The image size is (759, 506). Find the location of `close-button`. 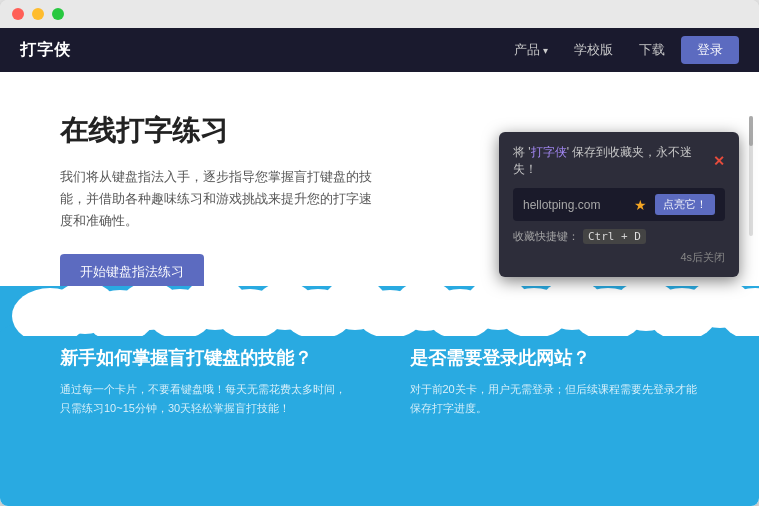

close-button is located at coordinates (18, 14).